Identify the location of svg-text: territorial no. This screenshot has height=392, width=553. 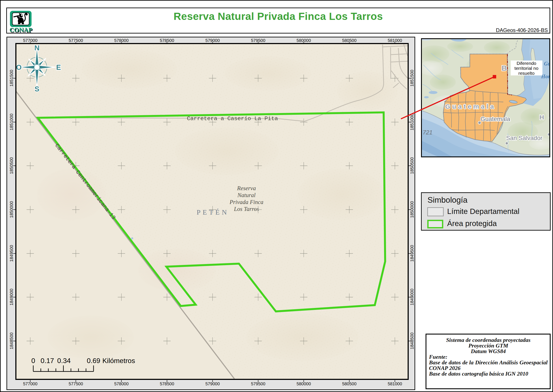
(526, 68).